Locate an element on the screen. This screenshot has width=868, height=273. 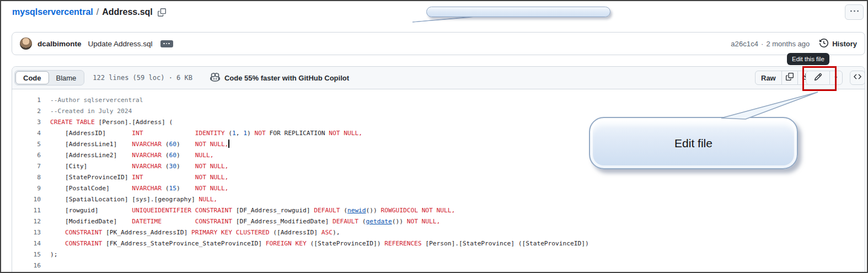
code-line: 10 [SpatialLocation] [sys].[geography] N… is located at coordinates (438, 200).